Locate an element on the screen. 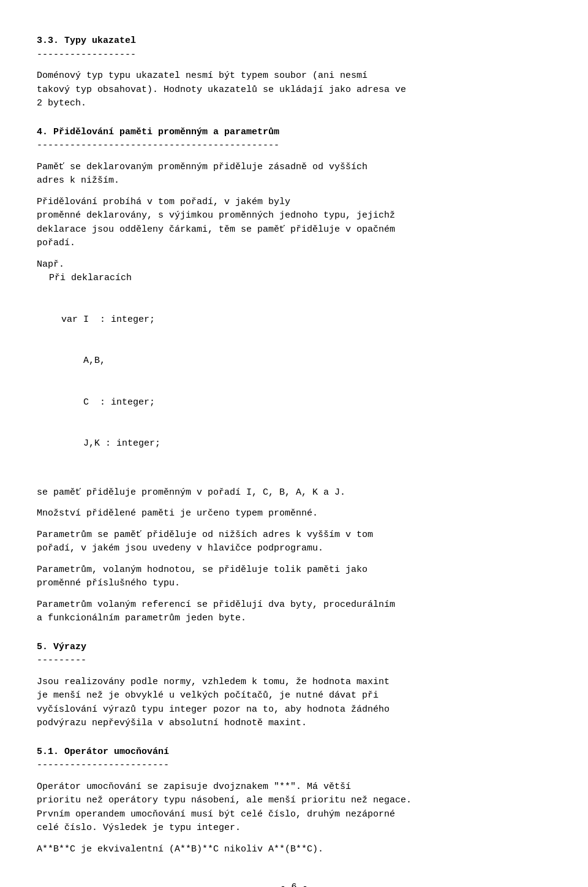  section-4-para5: Parametrům se paměť přiděluje od nižších… is located at coordinates (294, 542).